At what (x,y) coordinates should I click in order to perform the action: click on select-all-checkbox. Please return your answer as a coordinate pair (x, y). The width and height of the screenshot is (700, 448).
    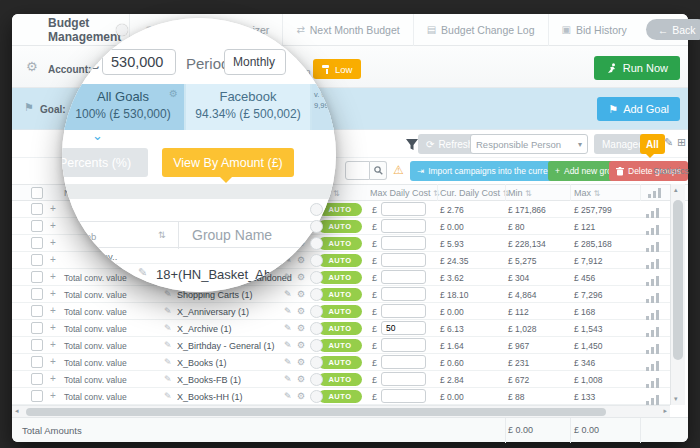
    Looking at the image, I should click on (37, 193).